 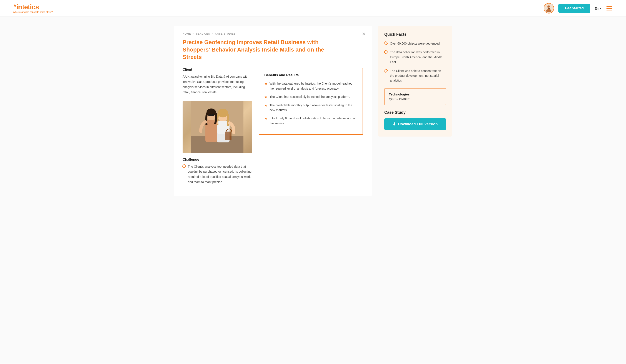 What do you see at coordinates (220, 174) in the screenshot?
I see `challenge-text: The Client's analytics tool needed data …` at bounding box center [220, 174].